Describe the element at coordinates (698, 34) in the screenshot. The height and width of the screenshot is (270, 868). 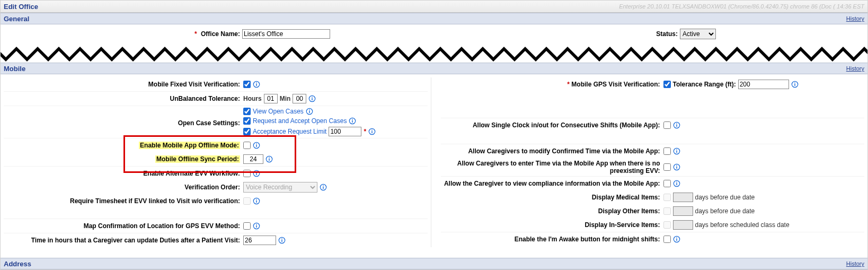
I see `status-select: Active` at that location.